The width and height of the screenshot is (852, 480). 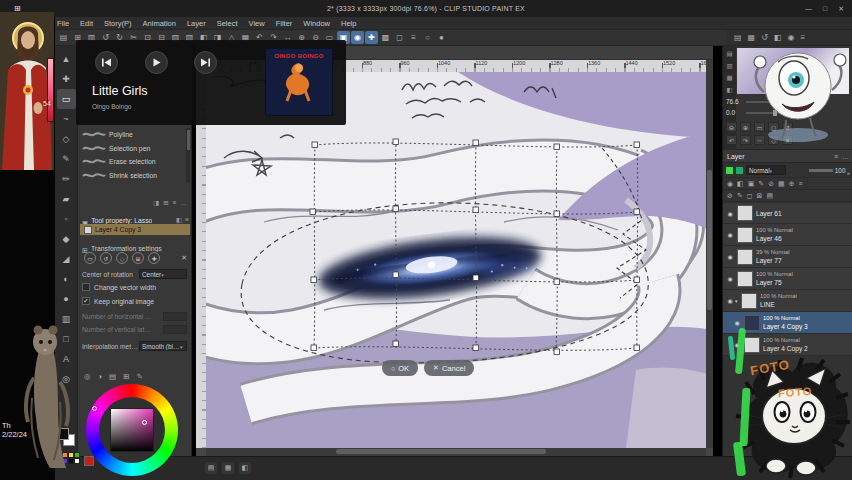 I want to click on tool-icon: ◦, so click(x=66, y=219).